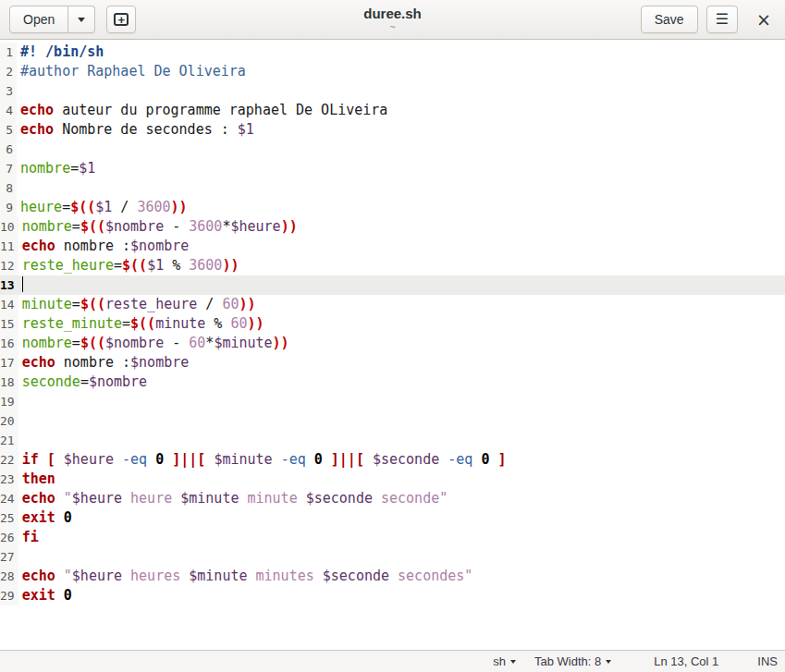 This screenshot has width=785, height=672. I want to click on header-bar: Open + duree.sh ~ Save ☰ ×, so click(392, 20).